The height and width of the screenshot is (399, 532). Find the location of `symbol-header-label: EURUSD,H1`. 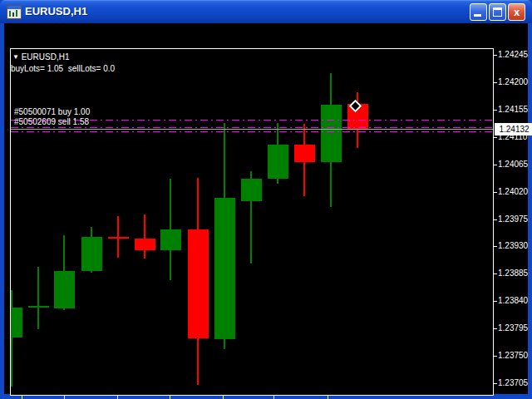

symbol-header-label: EURUSD,H1 is located at coordinates (45, 57).